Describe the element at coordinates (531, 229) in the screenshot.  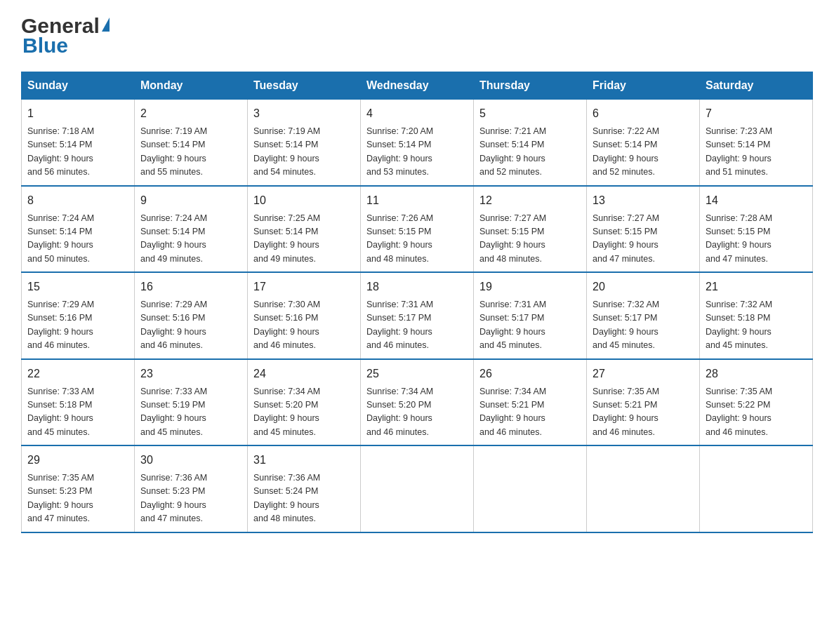
I see `day-cell: 12Sunrise: 7:27 AMSunset: 5:15 PMDayligh…` at that location.